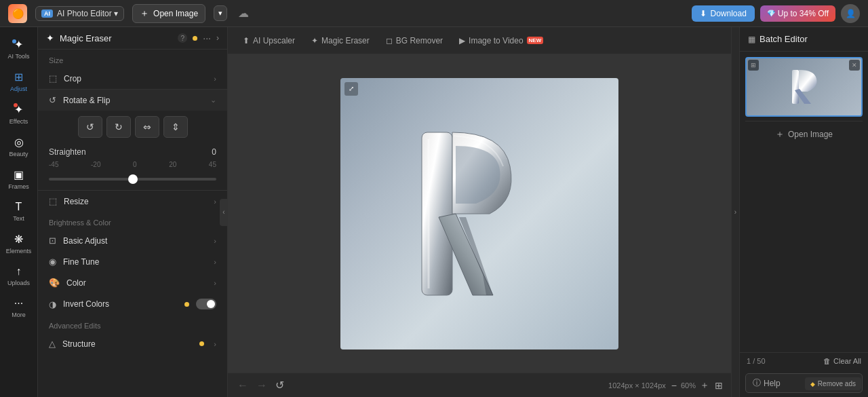 This screenshot has width=868, height=397. What do you see at coordinates (19, 81) in the screenshot?
I see `sidebar-item-adjust: ⊞ Adjust` at bounding box center [19, 81].